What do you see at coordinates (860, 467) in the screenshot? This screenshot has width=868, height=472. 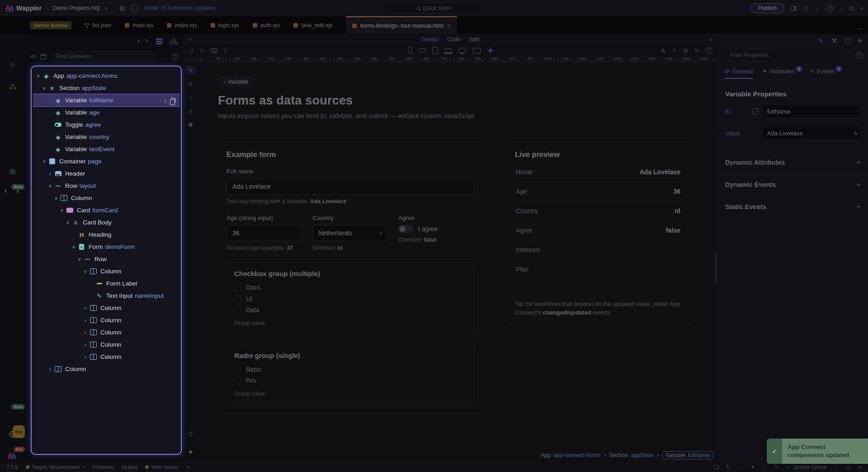 I see `chevron-up-icon: ∧` at bounding box center [860, 467].